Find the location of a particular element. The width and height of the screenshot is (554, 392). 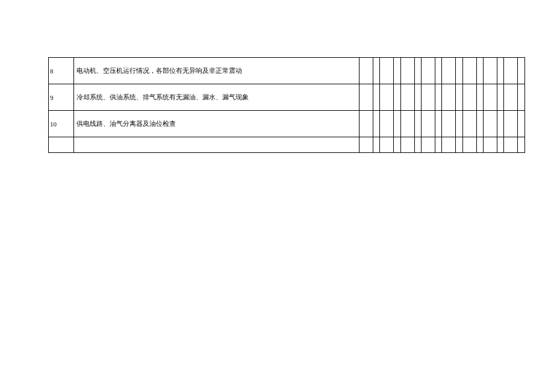

row-description is located at coordinates (216, 145).